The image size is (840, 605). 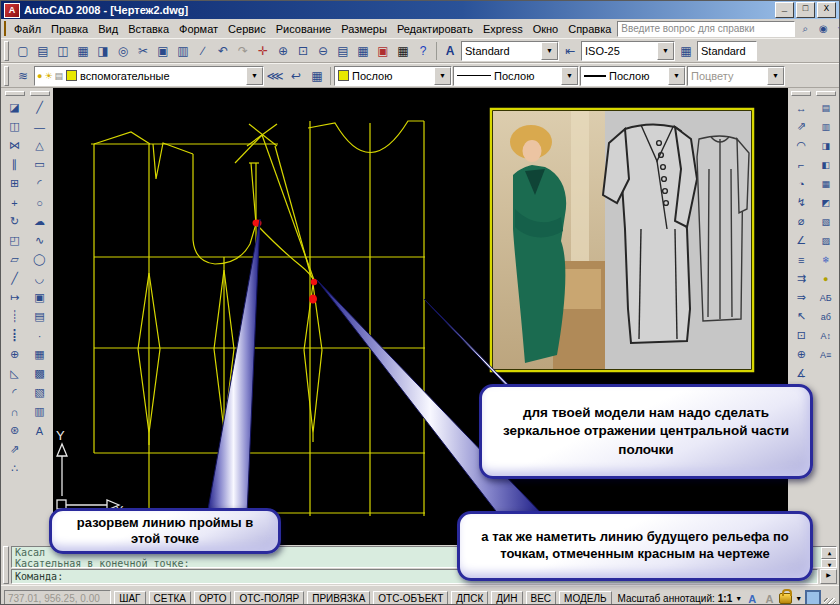 I want to click on quick-dim-button: ≡, so click(x=801, y=260).